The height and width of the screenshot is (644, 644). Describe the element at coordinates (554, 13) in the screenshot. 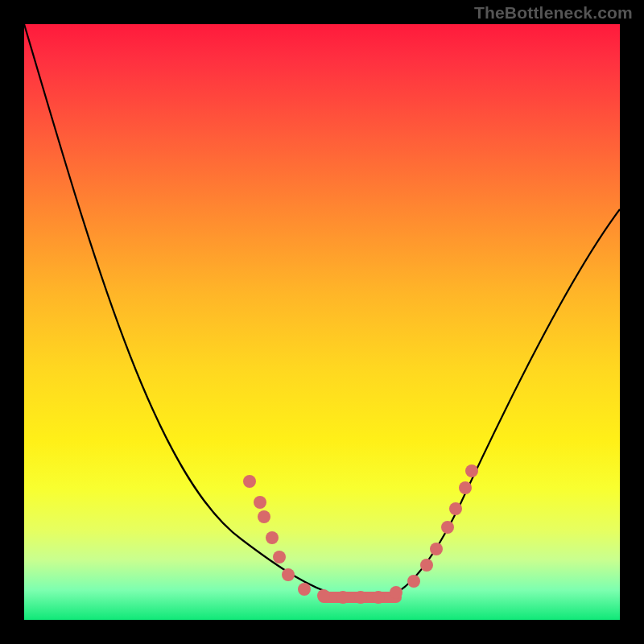

I see `watermark-text: TheBottleneck.com` at that location.